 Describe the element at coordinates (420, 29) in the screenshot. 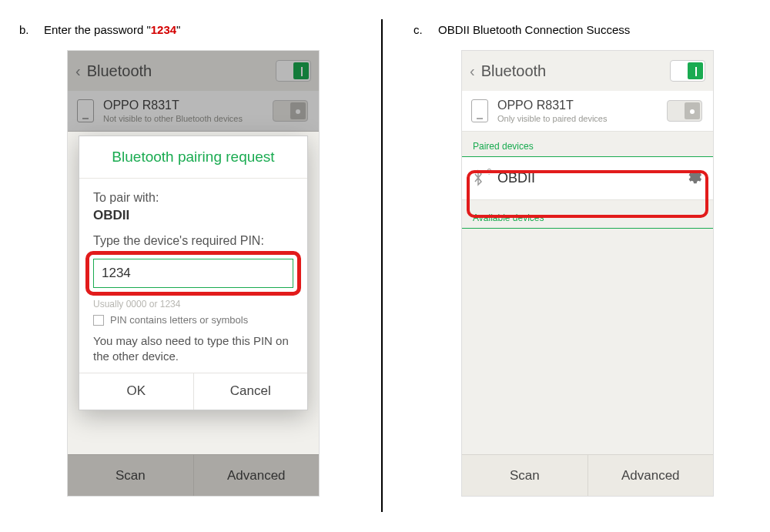

I see `caption-c-letter: c.` at that location.